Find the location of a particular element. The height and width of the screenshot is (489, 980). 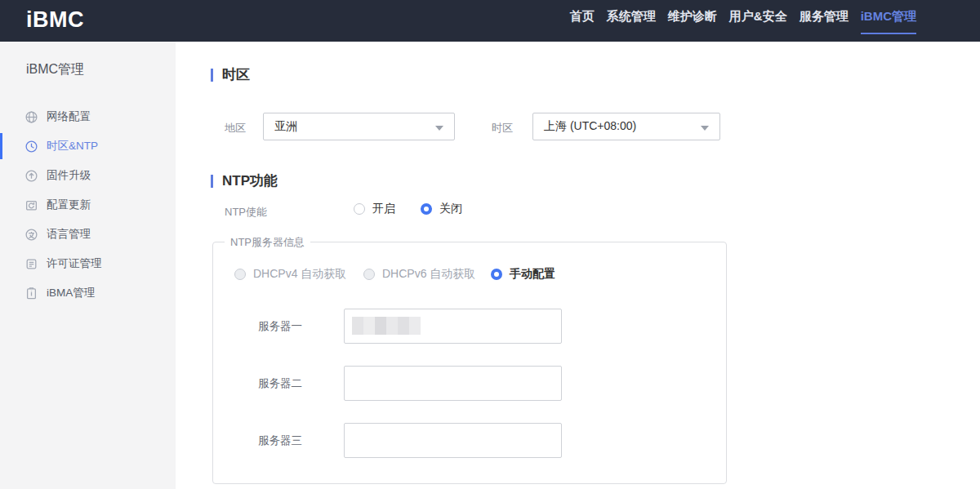

timezone-select-value: 上海 (UTC+08:00) is located at coordinates (590, 127).